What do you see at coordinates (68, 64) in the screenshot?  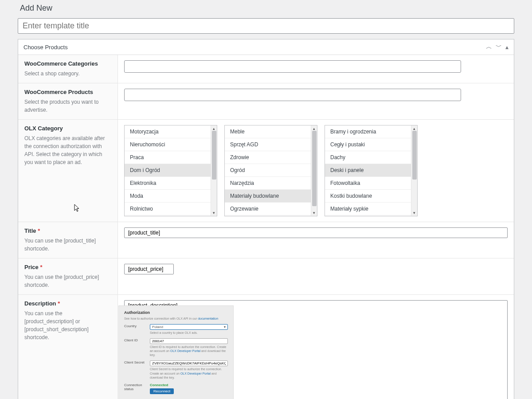 I see `woo-categories-label: WooCommerce Categories` at bounding box center [68, 64].